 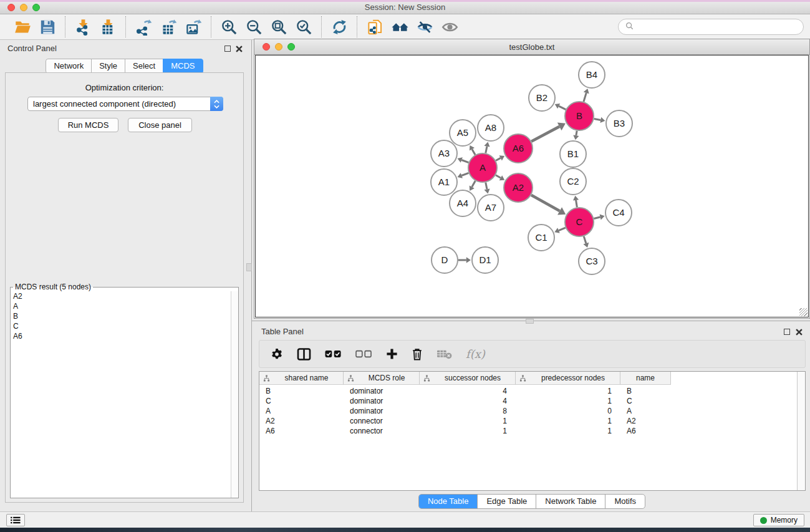 I want to click on tab-motifs: Motifs, so click(x=625, y=501).